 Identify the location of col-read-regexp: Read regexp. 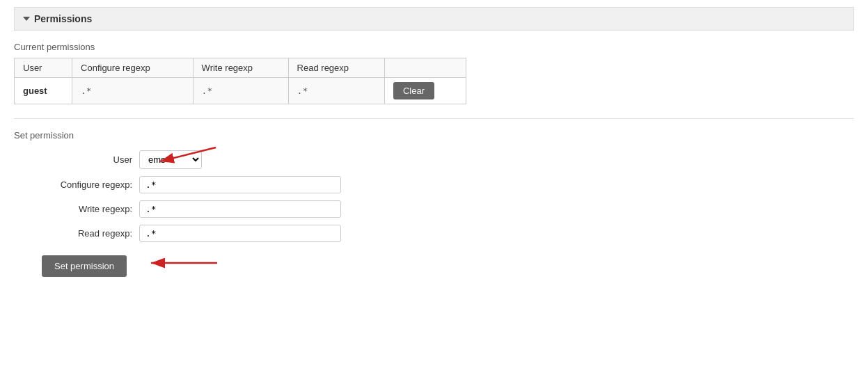
(336, 68).